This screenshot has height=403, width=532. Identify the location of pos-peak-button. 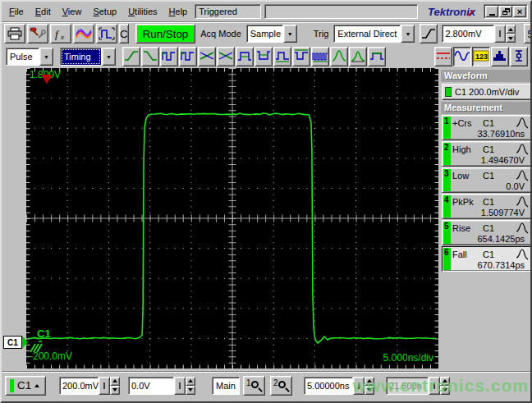
(339, 57).